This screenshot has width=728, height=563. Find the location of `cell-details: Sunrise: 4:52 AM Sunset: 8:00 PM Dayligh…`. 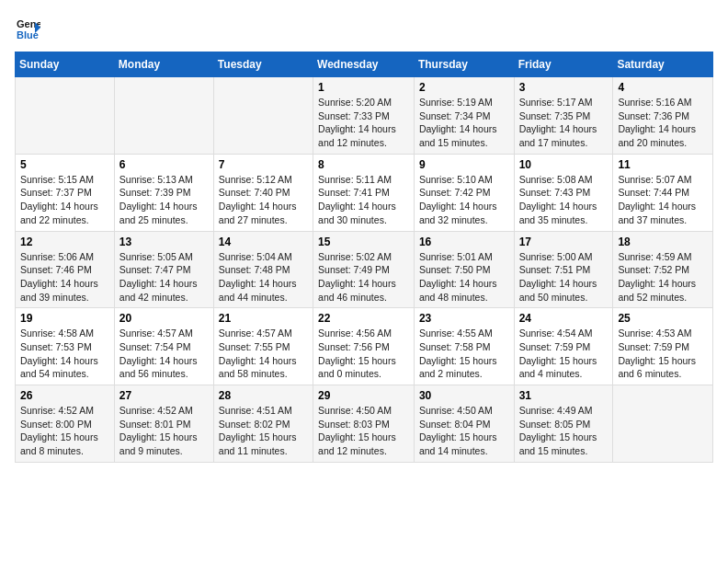

cell-details: Sunrise: 4:52 AM Sunset: 8:00 PM Dayligh… is located at coordinates (64, 431).